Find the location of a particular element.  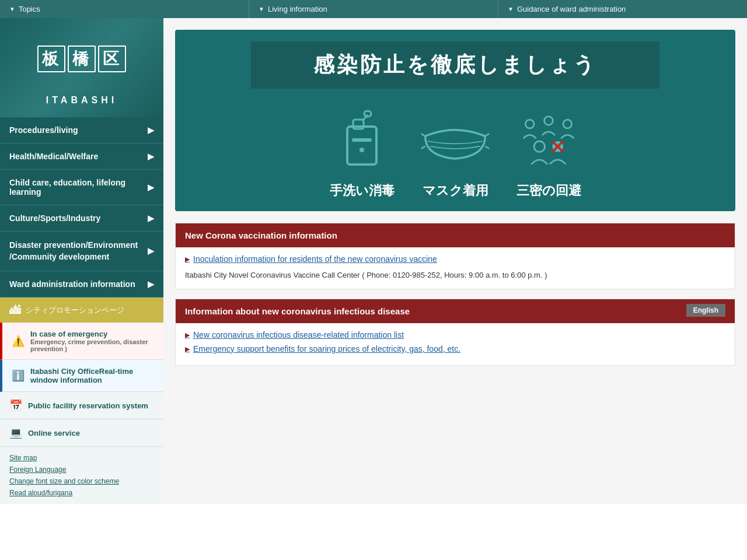

sidebar-item-culture: Culture/Sports/Industry ▶ is located at coordinates (82, 218).